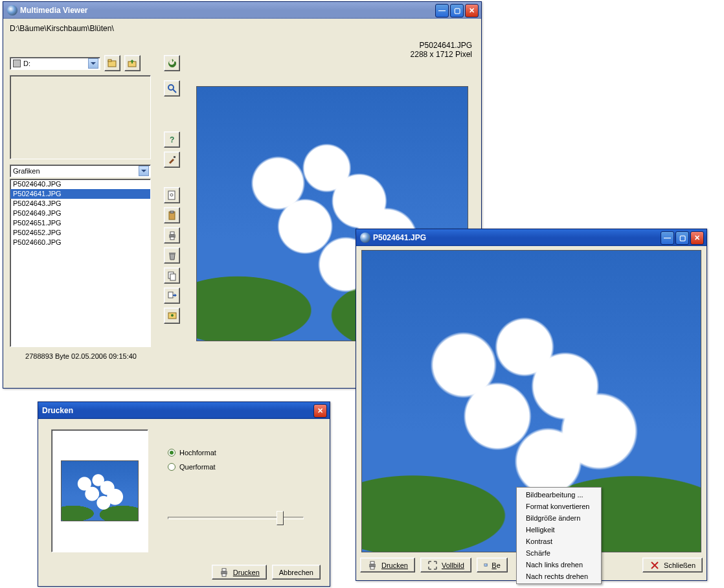  Describe the element at coordinates (80, 233) in the screenshot. I see `file-list-item: P5024652.JPG` at that location.